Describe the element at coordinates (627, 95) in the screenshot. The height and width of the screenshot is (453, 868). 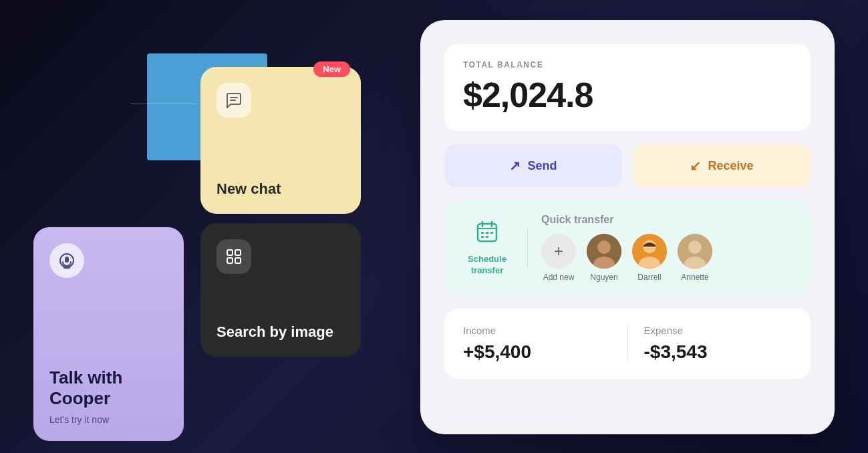
I see `balance-amount: $2,024.8` at that location.